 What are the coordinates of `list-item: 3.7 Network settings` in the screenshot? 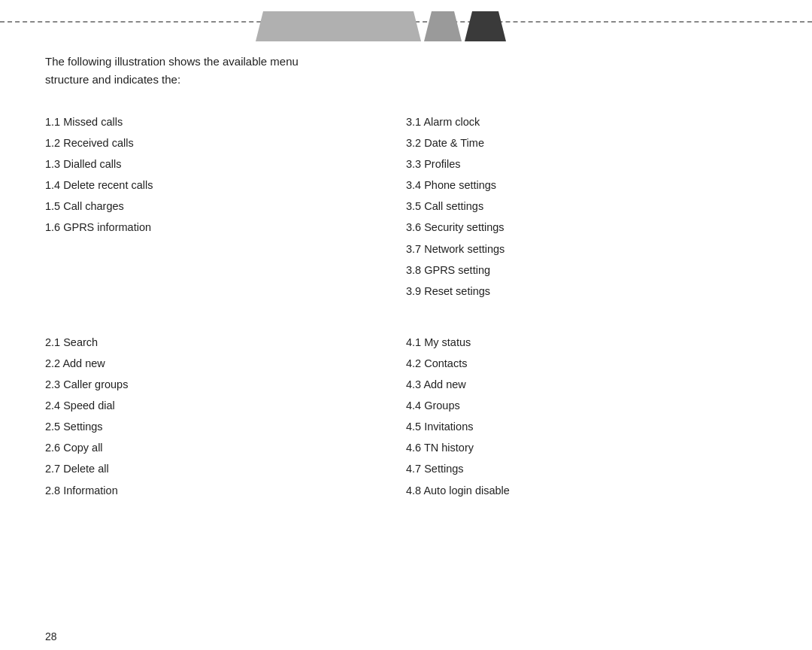 It's located at (586, 249).